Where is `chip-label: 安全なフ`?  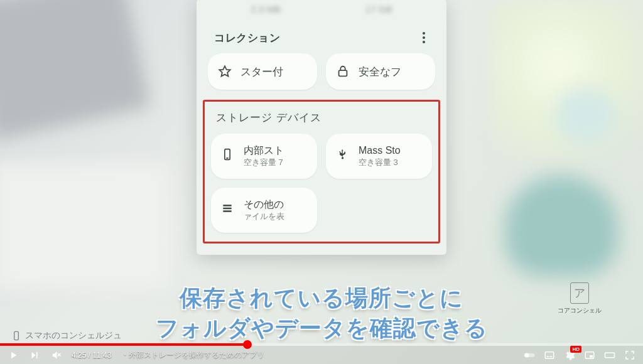 chip-label: 安全なフ is located at coordinates (380, 72).